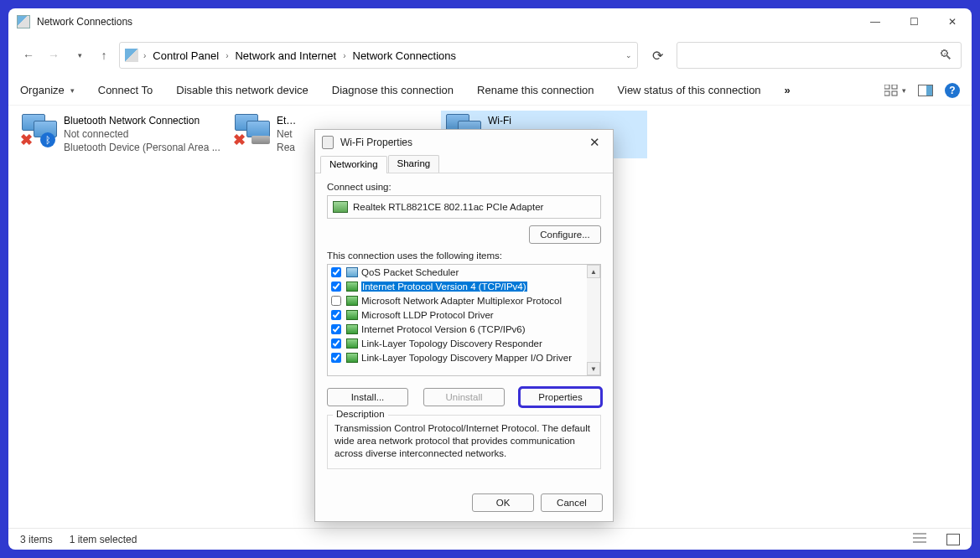 This screenshot has width=980, height=558. What do you see at coordinates (458, 357) in the screenshot?
I see `protocol-item: Link-Layer Topology Discovery Mapper I/O…` at bounding box center [458, 357].